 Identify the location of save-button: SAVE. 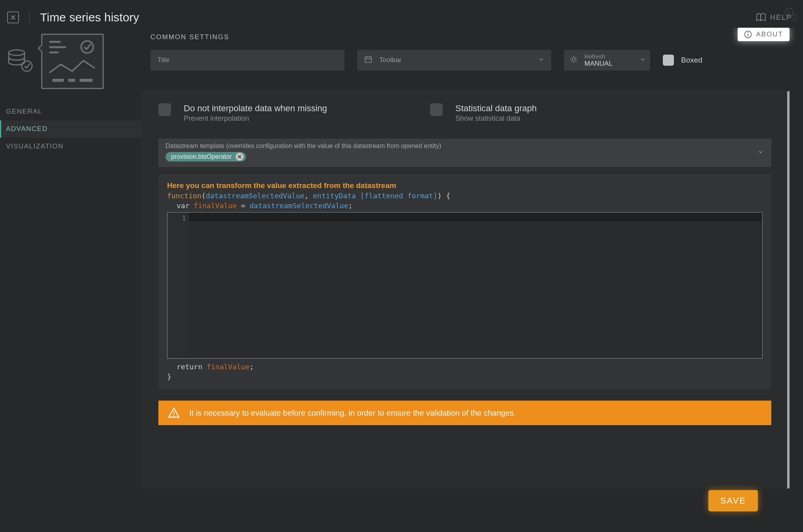
(733, 501).